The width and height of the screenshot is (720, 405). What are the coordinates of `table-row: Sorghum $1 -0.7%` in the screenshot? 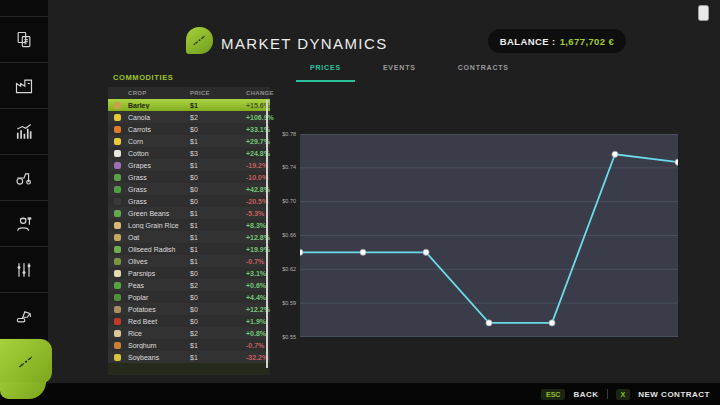 It's located at (189, 345).